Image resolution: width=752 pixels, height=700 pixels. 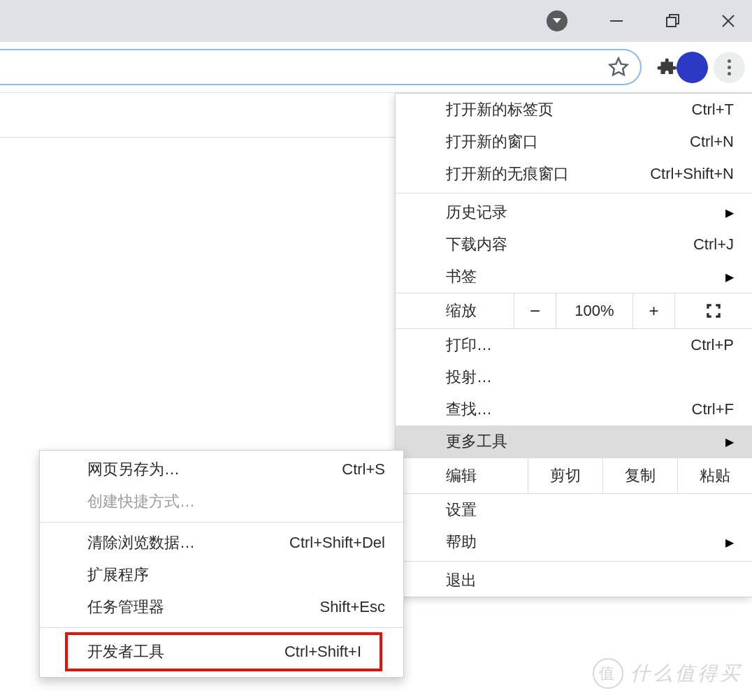 What do you see at coordinates (574, 245) in the screenshot?
I see `menu-downloads: 下载内容 Ctrl+J` at bounding box center [574, 245].